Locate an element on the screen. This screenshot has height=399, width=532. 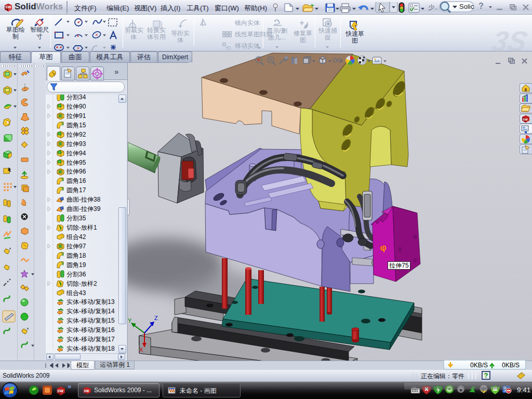
svg-text: 曲面-拉伸38 is located at coordinates (84, 200).